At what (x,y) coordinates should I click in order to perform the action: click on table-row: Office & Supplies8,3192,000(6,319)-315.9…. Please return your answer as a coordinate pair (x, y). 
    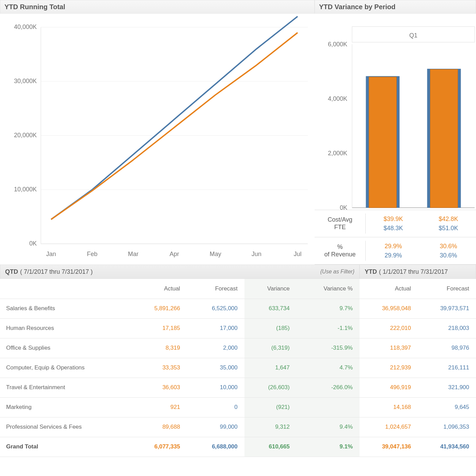
    Looking at the image, I should click on (180, 348).